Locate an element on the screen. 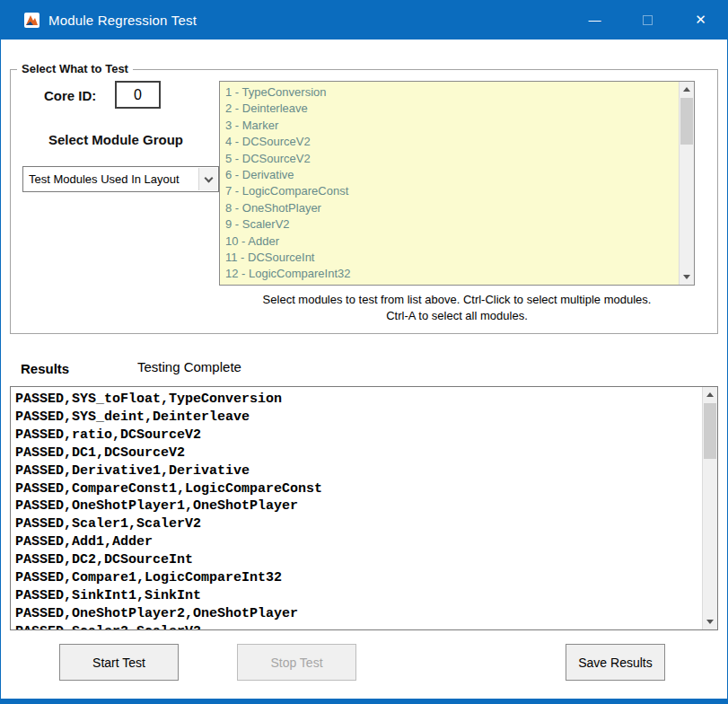 Image resolution: width=728 pixels, height=704 pixels. results-label: Results is located at coordinates (45, 368).